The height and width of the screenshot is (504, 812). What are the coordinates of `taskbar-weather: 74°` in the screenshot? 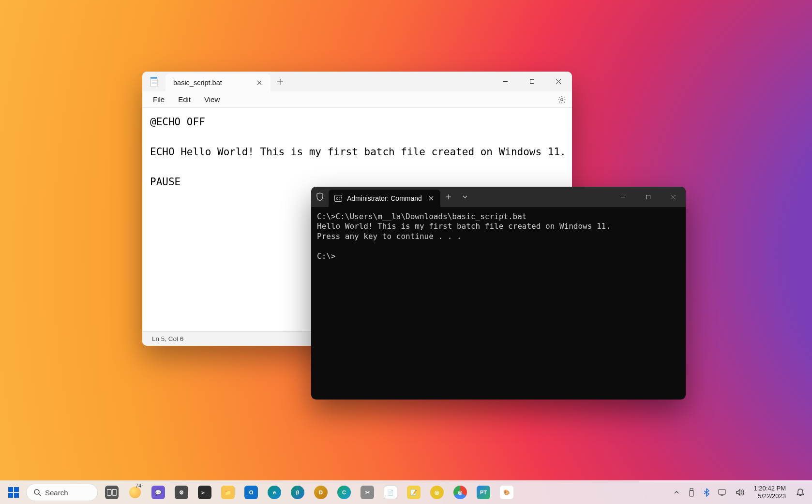 It's located at (135, 492).